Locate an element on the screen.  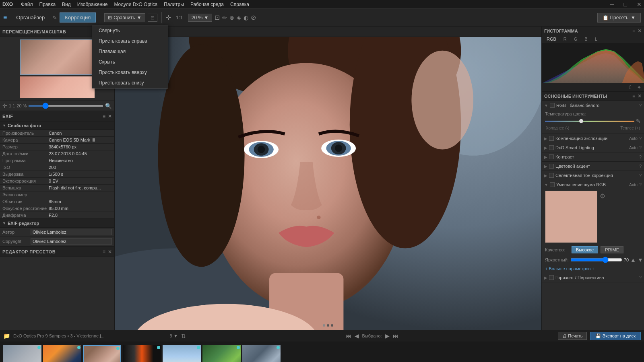
tool-sl-question: ? is located at coordinates (640, 148).